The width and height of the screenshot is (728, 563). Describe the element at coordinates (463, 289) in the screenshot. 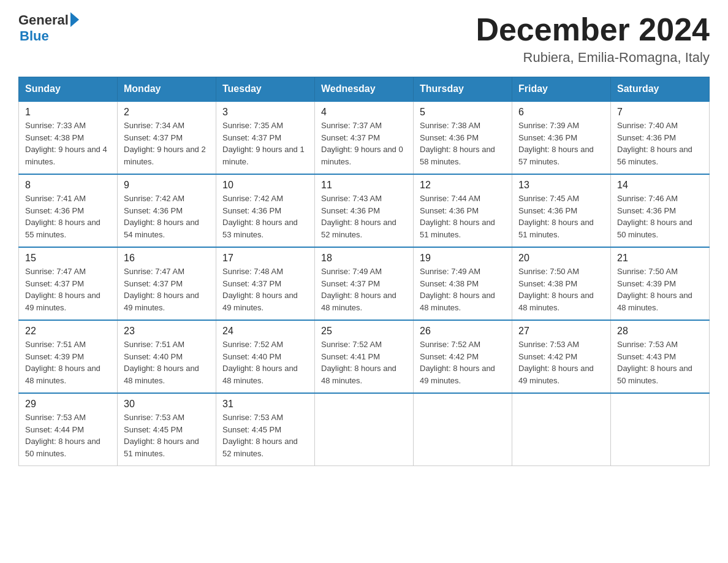

I see `day-info: Sunrise: 7:49 AMSunset: 4:38 PMDaylight:…` at that location.